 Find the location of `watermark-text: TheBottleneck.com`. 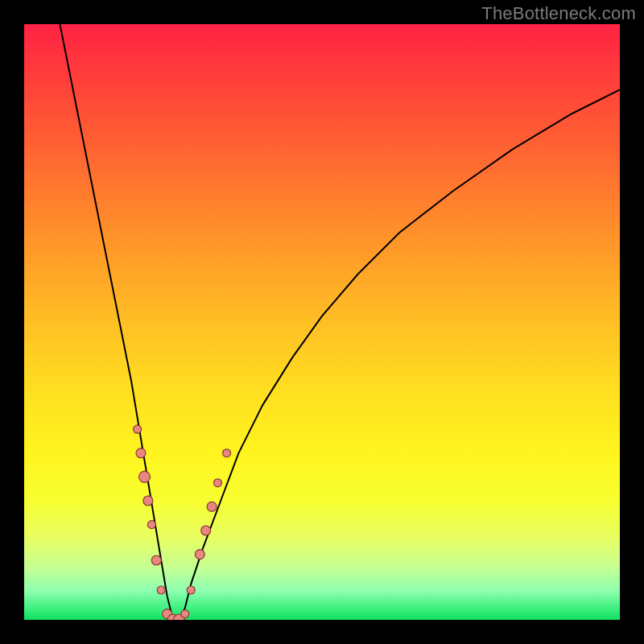

watermark-text: TheBottleneck.com is located at coordinates (559, 14).